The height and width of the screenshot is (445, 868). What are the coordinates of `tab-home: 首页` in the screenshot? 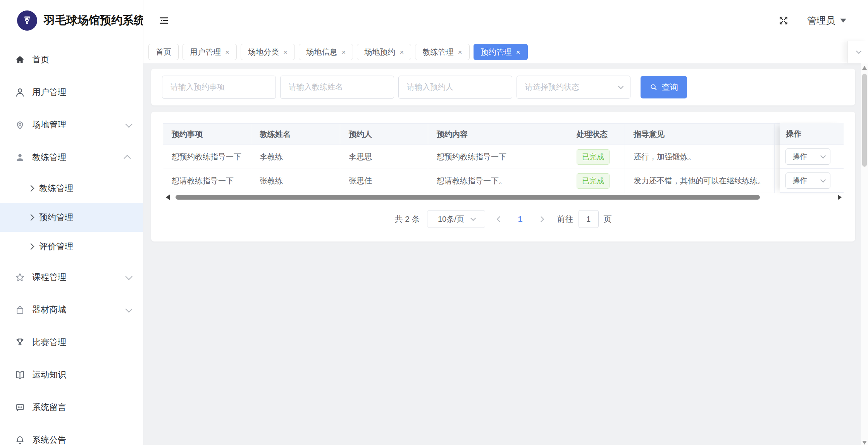 It's located at (164, 52).